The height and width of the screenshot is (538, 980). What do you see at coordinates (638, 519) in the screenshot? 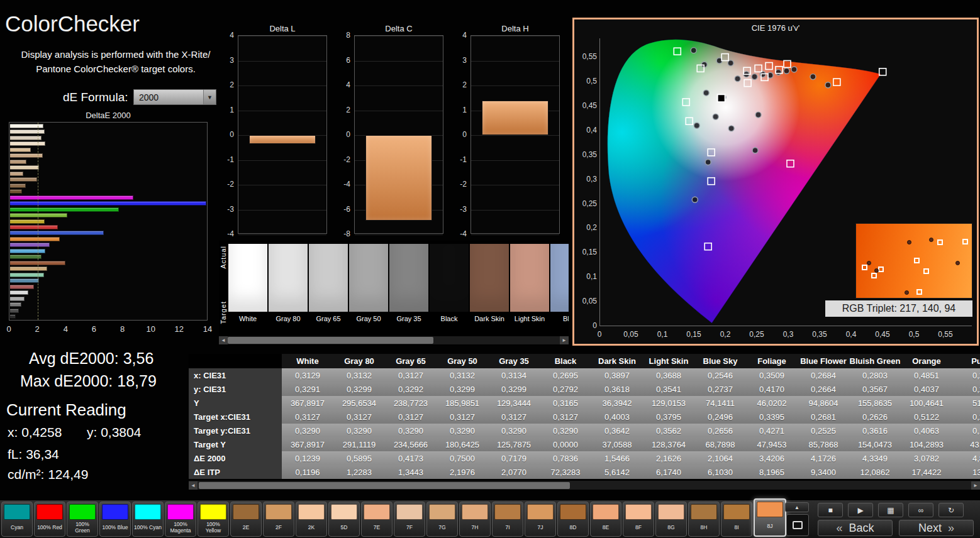
I see `patch-button-8f: 8F` at bounding box center [638, 519].